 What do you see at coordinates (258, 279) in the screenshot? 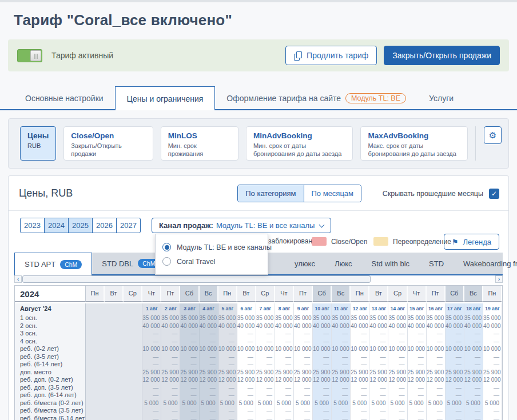
I see `scrollbar-track` at bounding box center [258, 279].